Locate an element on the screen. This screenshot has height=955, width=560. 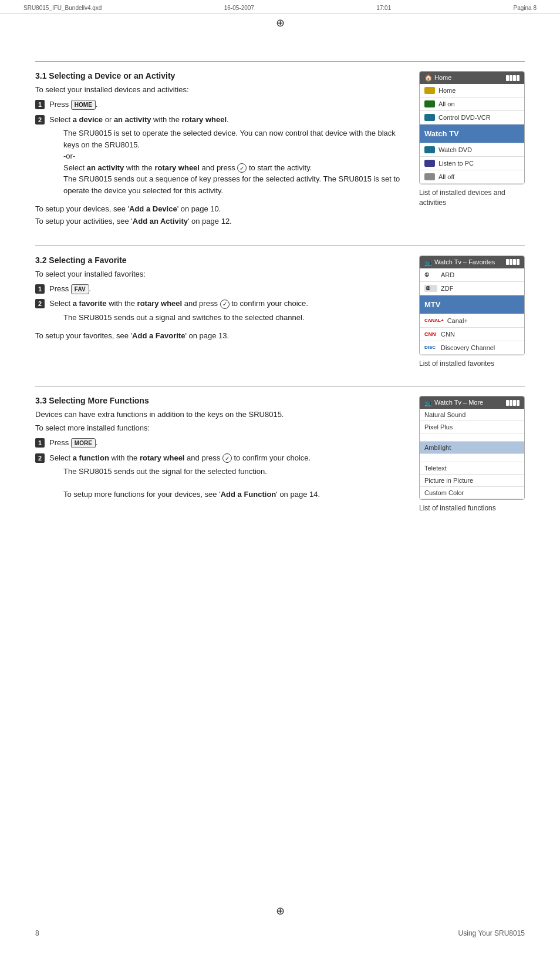
discovery-logo: DISC is located at coordinates (431, 348).